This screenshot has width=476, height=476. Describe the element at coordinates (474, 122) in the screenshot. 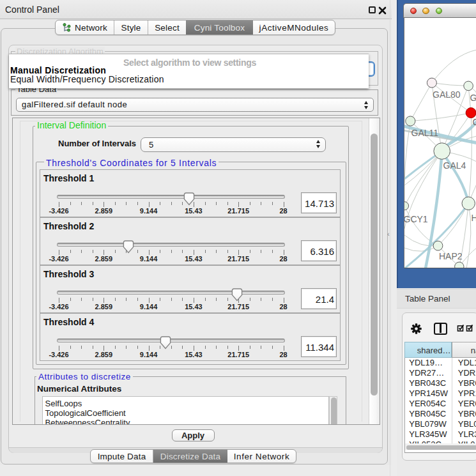

I see `svg-text: CR` at that location.